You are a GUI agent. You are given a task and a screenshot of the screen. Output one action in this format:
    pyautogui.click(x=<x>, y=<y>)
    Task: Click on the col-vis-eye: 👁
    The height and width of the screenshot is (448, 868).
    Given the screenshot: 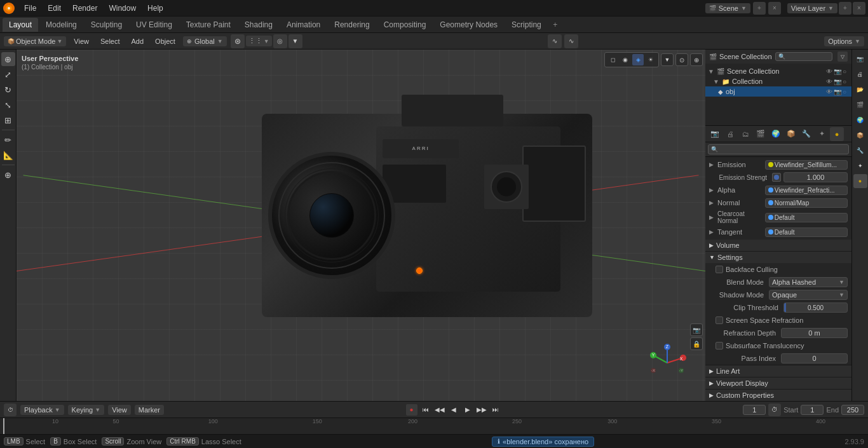 What is the action you would take?
    pyautogui.click(x=829, y=81)
    